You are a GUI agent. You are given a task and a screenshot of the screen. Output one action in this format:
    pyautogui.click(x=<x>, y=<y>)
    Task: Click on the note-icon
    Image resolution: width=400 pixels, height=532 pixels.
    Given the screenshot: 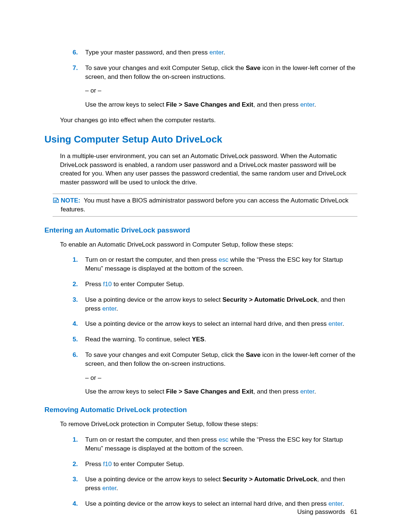 What is the action you would take?
    pyautogui.click(x=56, y=205)
    